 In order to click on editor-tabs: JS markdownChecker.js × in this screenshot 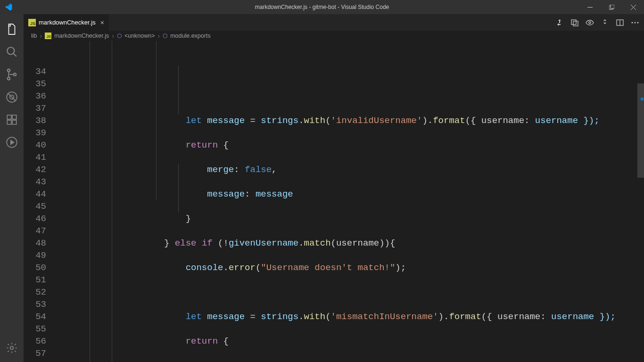, I will do `click(334, 23)`.